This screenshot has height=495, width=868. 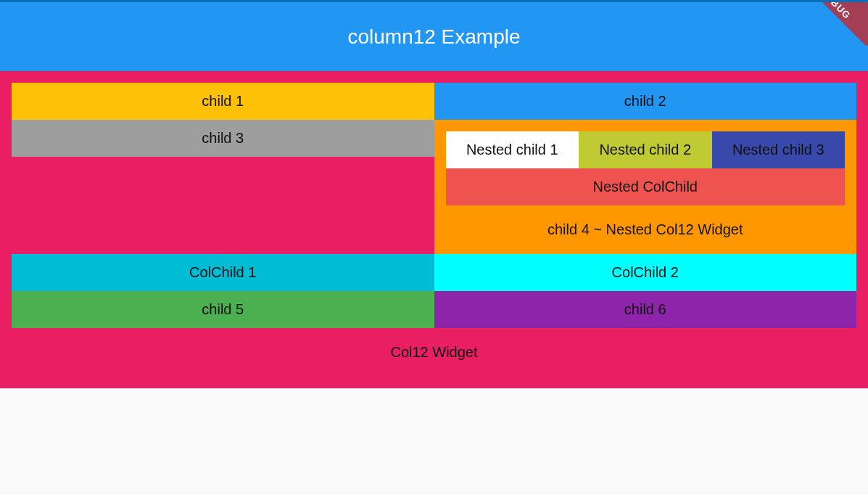 I want to click on app-bar-title: column12 Example, so click(x=434, y=37).